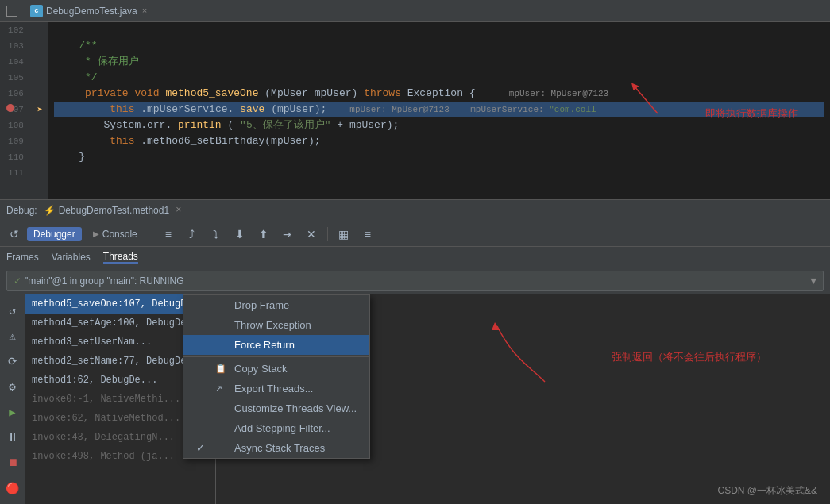 This screenshot has width=830, height=504. What do you see at coordinates (203, 448) in the screenshot?
I see `ctx-check-async: ✓` at bounding box center [203, 448].